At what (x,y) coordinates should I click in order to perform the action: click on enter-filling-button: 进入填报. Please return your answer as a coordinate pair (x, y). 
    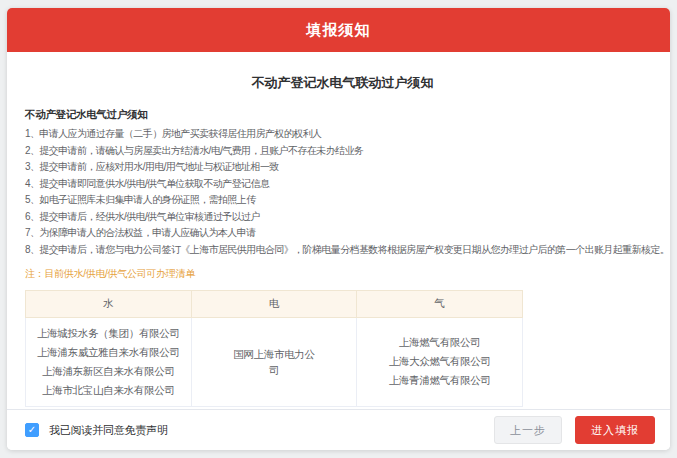
    Looking at the image, I should click on (615, 430).